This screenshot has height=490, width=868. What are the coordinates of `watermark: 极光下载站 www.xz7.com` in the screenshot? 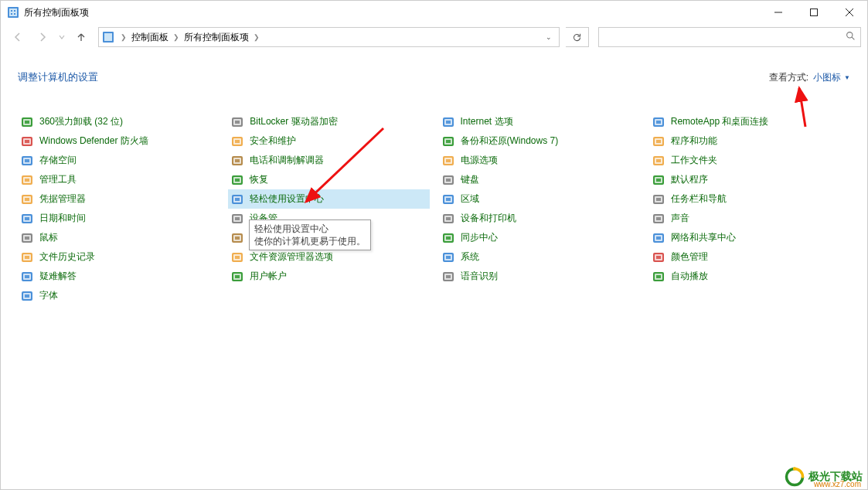 It's located at (823, 477).